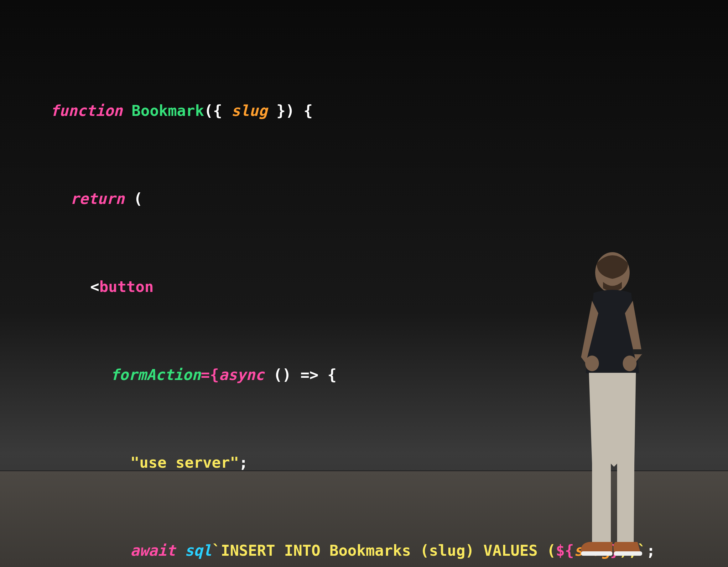  I want to click on attr-formaction: formAction, so click(155, 375).